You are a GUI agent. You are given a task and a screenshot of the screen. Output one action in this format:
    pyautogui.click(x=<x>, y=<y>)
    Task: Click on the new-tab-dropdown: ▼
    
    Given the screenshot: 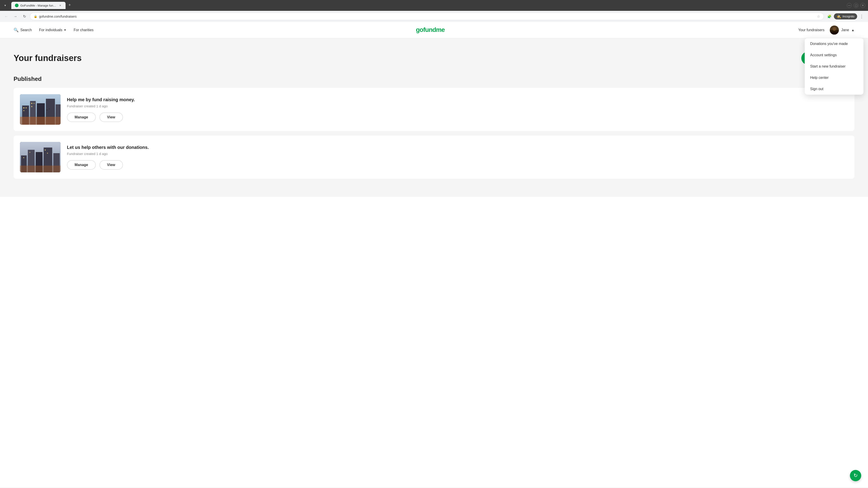 What is the action you would take?
    pyautogui.click(x=5, y=5)
    